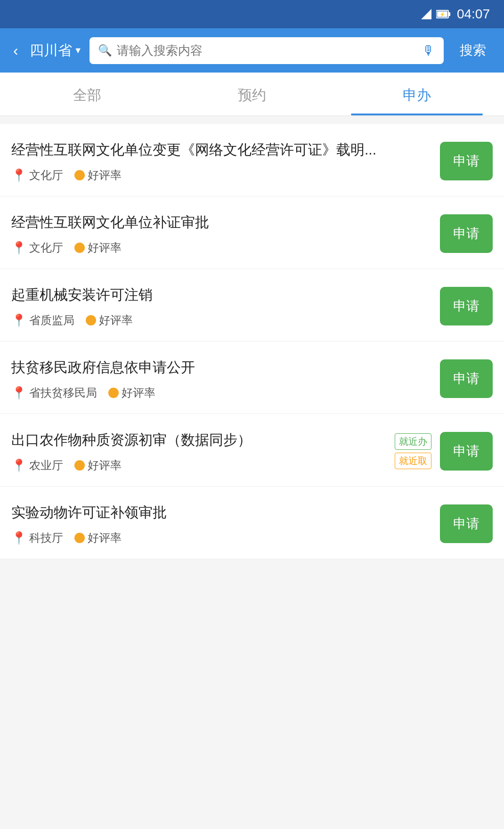 The height and width of the screenshot is (829, 504). What do you see at coordinates (417, 94) in the screenshot?
I see `tab-apply: 申办` at bounding box center [417, 94].